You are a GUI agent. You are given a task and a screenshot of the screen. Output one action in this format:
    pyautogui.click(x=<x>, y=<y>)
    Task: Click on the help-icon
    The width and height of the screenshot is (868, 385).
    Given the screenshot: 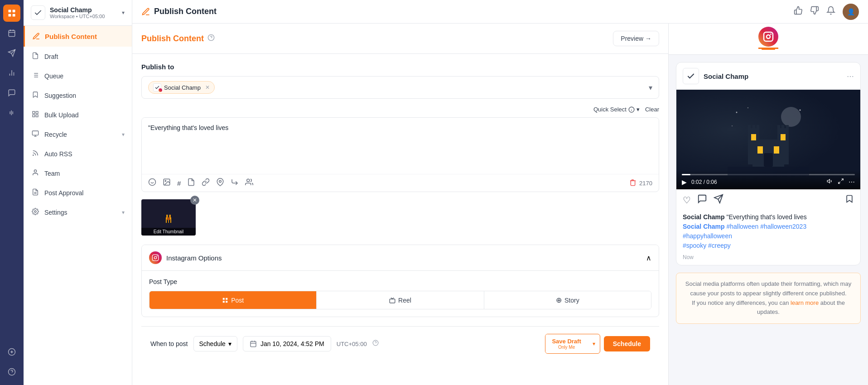 What is the action you would take?
    pyautogui.click(x=12, y=372)
    